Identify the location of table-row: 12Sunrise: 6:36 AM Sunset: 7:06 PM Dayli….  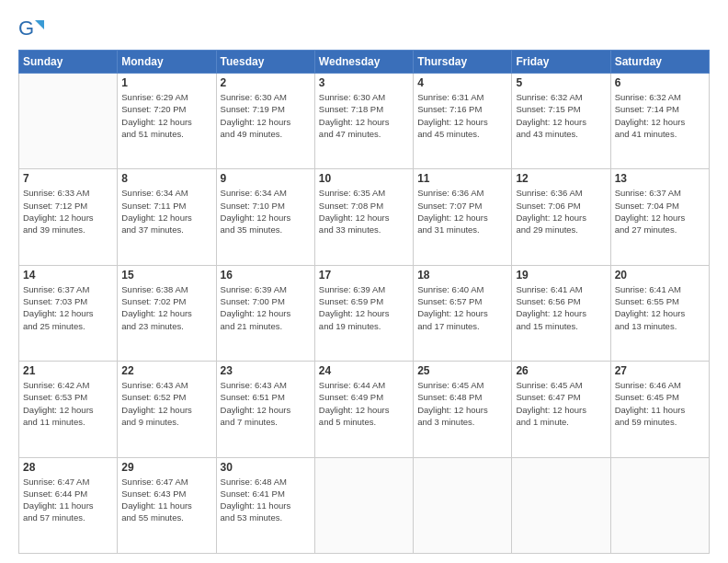
(561, 217).